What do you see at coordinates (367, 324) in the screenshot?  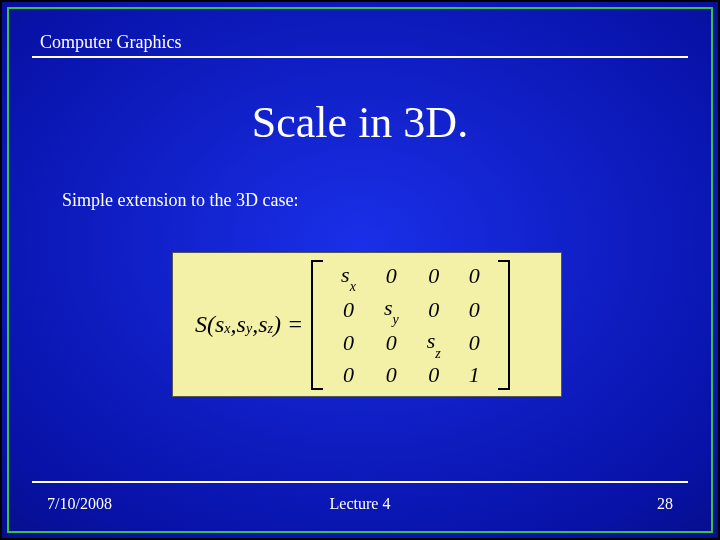 I see `formula-box: S(sx, sy, sz) = sx 0 0 0 0 sy 0 0 0` at bounding box center [367, 324].